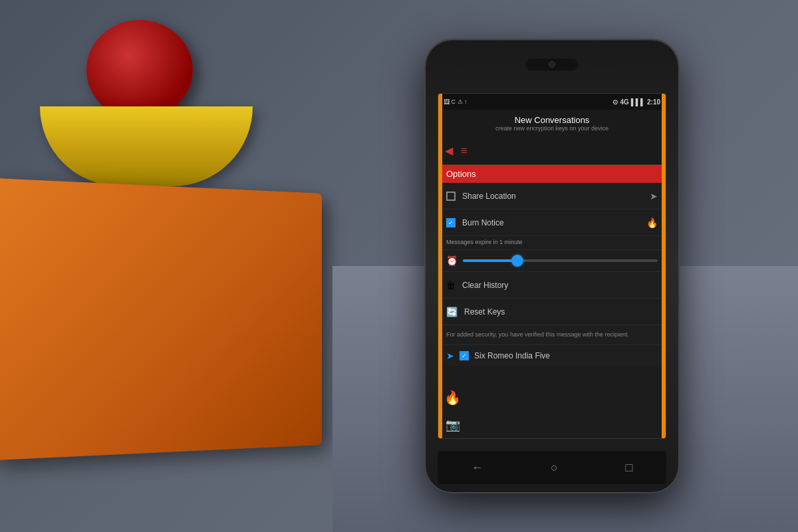 This screenshot has height=532, width=798. What do you see at coordinates (449, 150) in the screenshot?
I see `back-button: ◀` at bounding box center [449, 150].